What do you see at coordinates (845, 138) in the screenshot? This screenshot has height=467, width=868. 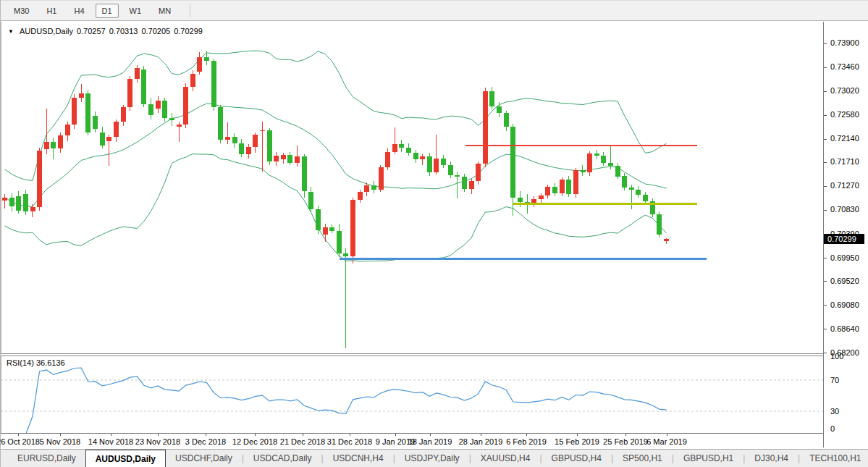 I see `price-axis-label: 0.72140` at bounding box center [845, 138].